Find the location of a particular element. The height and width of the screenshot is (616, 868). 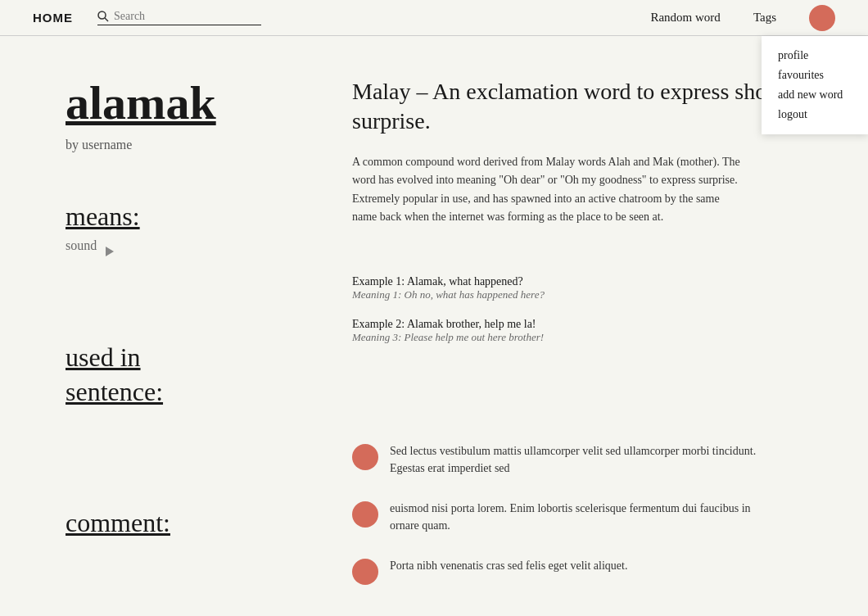

example-1-meaning: Meaning 1: Oh no, what has happened here… is located at coordinates (585, 295).